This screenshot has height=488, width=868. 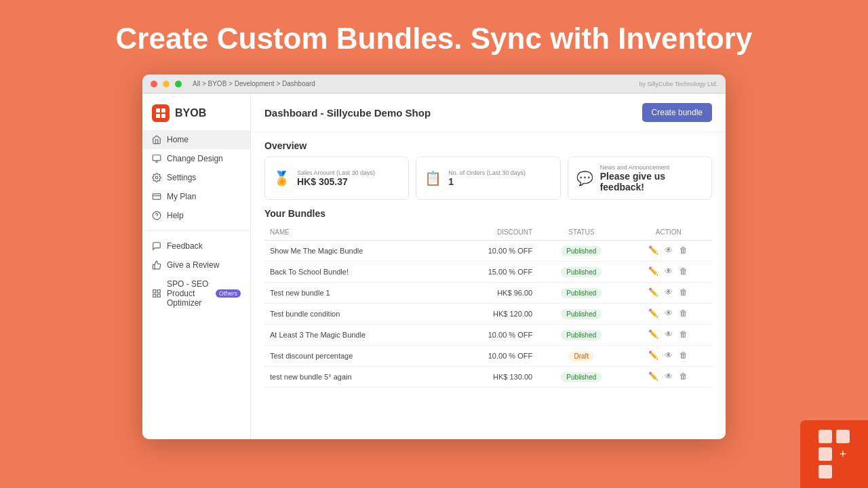 What do you see at coordinates (678, 84) in the screenshot?
I see `by-label: by SillyCube Technology Ltd.` at bounding box center [678, 84].